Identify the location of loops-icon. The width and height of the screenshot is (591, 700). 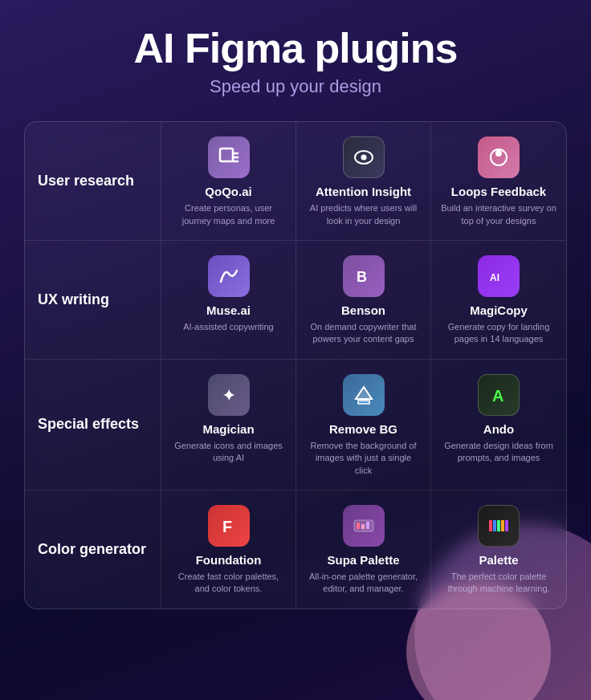
(499, 157).